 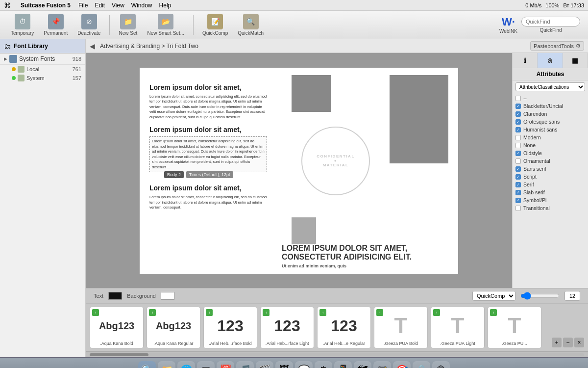 I want to click on attributes-panel: ℹ a ▦ Attributes AttributeClassification…, so click(x=550, y=171).